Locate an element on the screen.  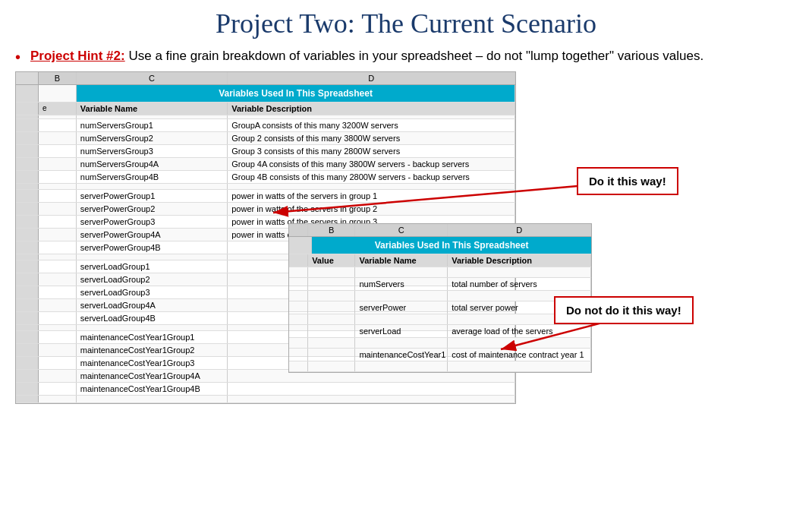
hint-text: Project Hint #2: Use a fine grain breakd… is located at coordinates (406, 56).